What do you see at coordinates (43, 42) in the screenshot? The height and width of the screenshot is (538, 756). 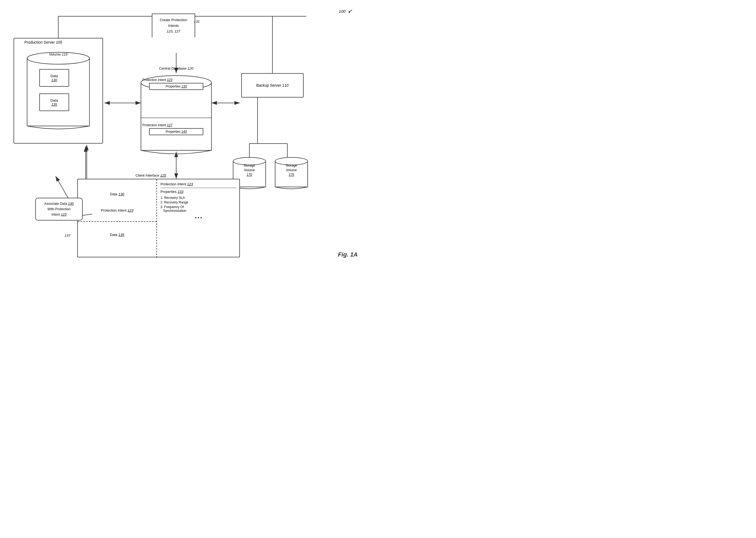 I see `production-server-title: Production Server 105` at bounding box center [43, 42].